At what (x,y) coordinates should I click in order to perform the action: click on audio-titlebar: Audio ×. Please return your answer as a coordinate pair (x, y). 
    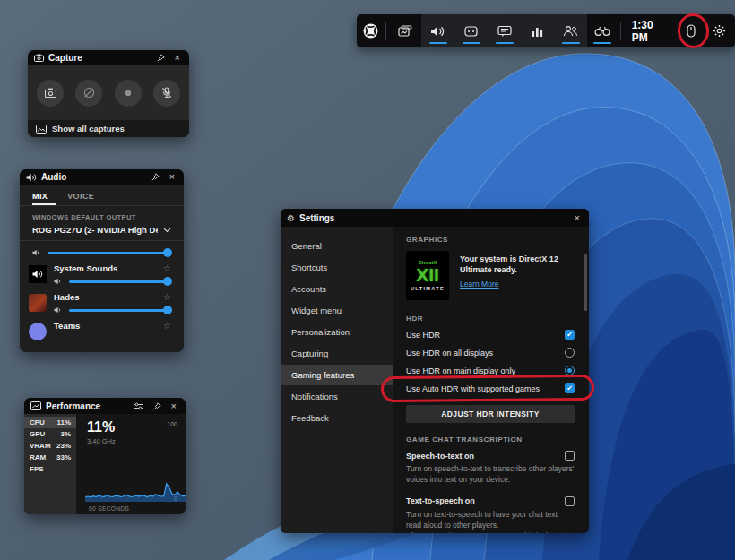
    Looking at the image, I should click on (102, 177).